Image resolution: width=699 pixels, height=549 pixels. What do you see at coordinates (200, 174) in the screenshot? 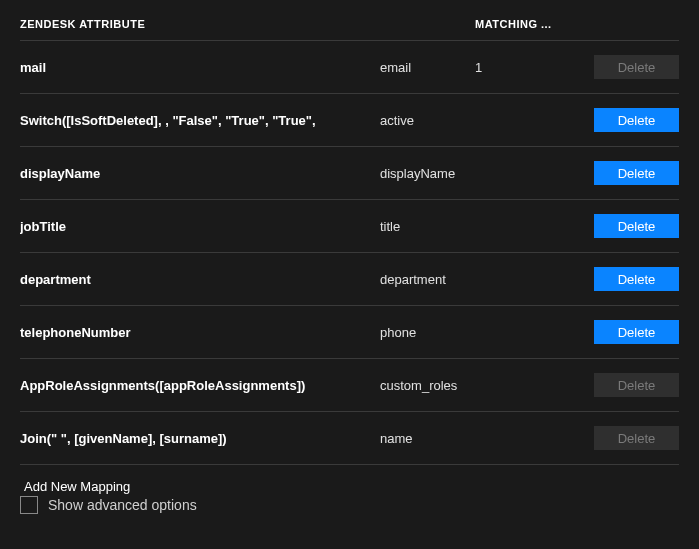
I see `zendesk-attribute-cell: displayName` at bounding box center [200, 174].